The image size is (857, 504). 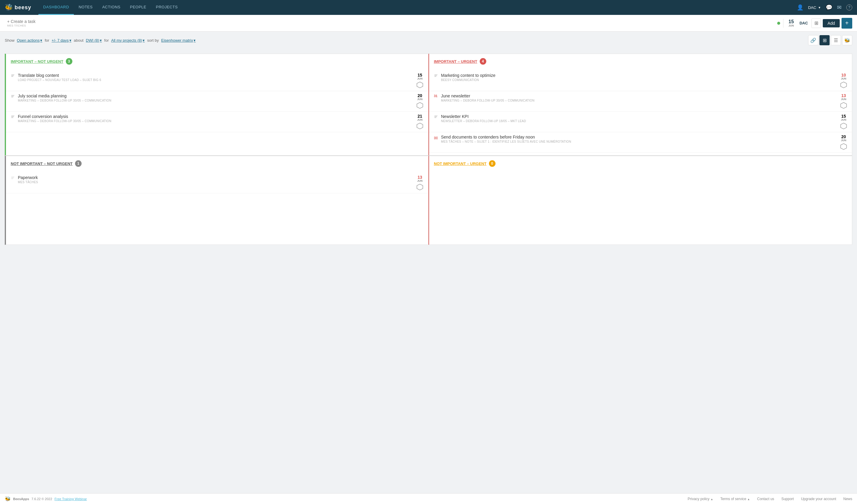 I want to click on brand-name: BeesApps, so click(x=21, y=499).